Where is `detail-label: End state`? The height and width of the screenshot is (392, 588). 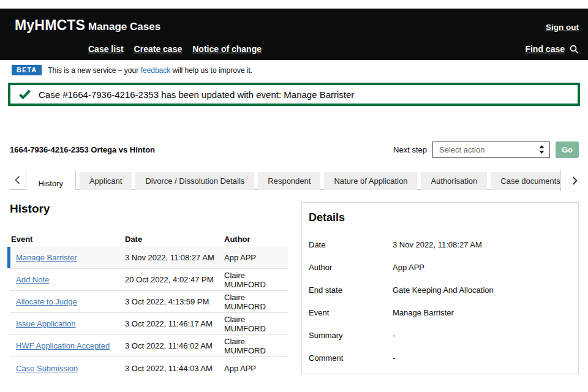 detail-label: End state is located at coordinates (350, 290).